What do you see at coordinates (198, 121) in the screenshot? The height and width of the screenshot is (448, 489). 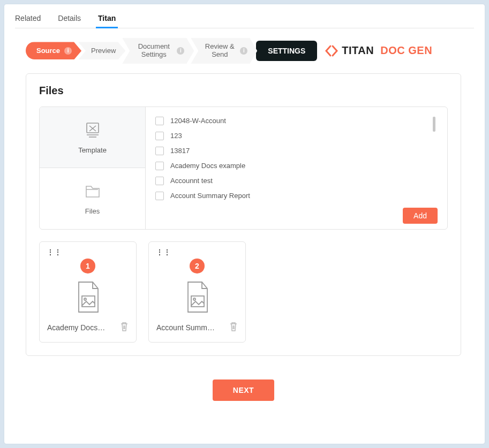 I see `file-name: 12048-W-Account` at bounding box center [198, 121].